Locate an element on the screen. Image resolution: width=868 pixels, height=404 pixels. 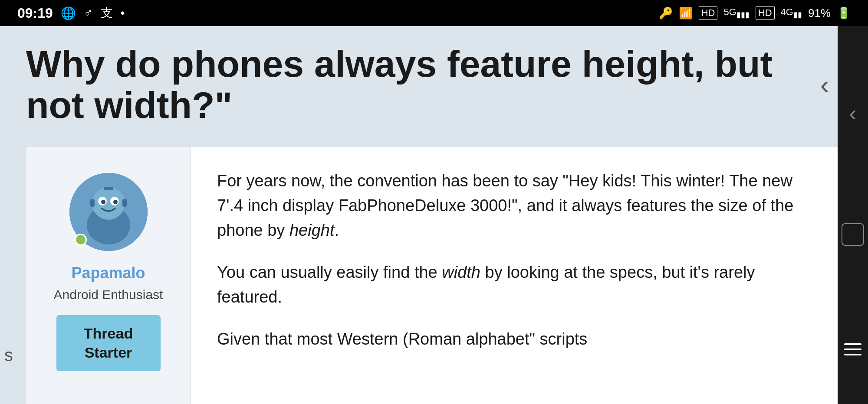
menu-button is located at coordinates (853, 349).